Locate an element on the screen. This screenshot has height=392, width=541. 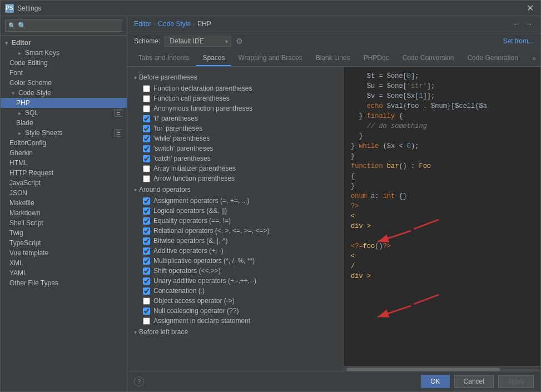
cb-additive-ops-label: Additive operators (+, -) is located at coordinates (188, 251).